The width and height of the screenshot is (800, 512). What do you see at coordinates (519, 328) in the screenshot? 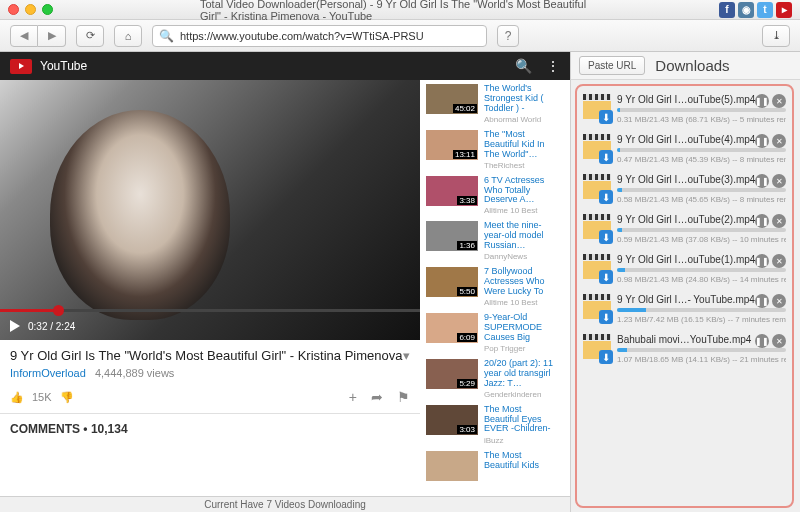
I see `suggested-title: 9-Year-Old SUPERMODE Causes Big Controve…` at bounding box center [519, 328].